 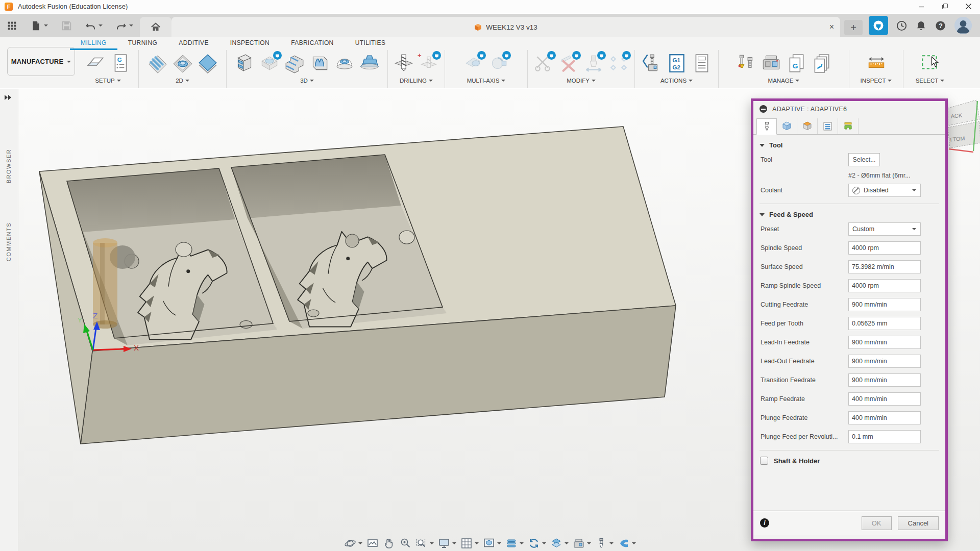 I want to click on stock-display-button, so click(x=559, y=543).